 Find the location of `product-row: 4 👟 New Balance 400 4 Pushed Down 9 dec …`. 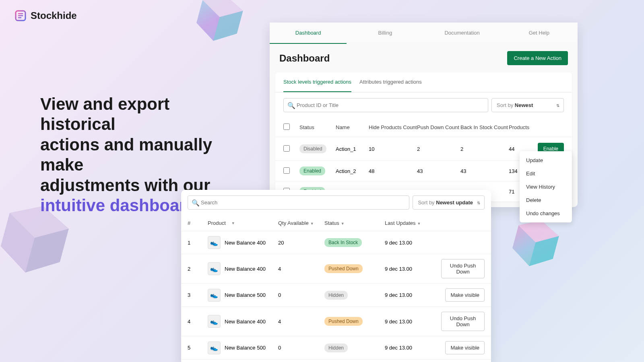

product-row: 4 👟 New Balance 400 4 Pushed Down 9 dec … is located at coordinates (336, 322).